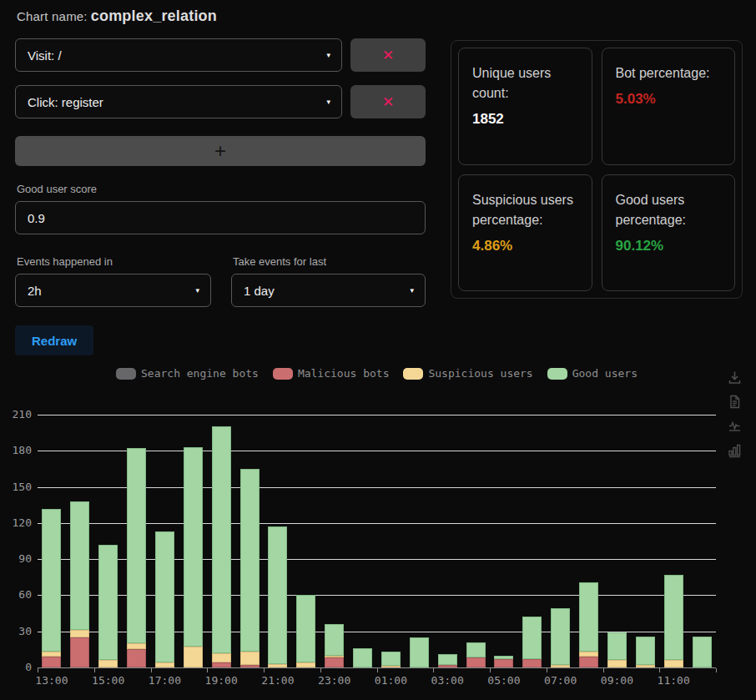 This screenshot has height=700, width=756. I want to click on stat-card-label: Good users percentage:, so click(669, 210).